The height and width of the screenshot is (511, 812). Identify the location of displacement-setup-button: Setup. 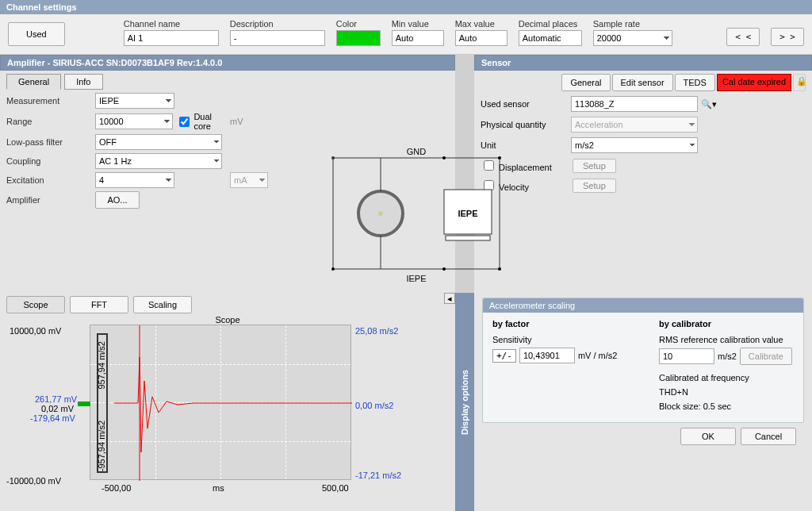
(595, 166).